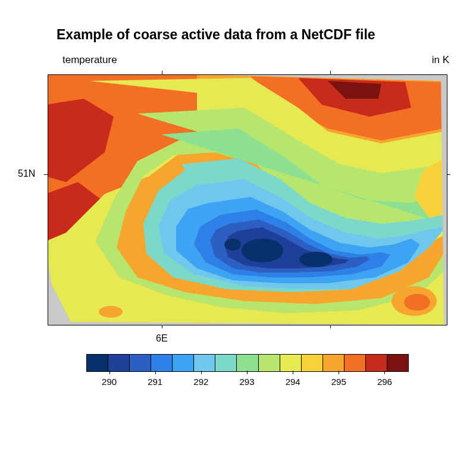 This screenshot has width=476, height=476. I want to click on colorbar-tick-label: 292, so click(201, 382).